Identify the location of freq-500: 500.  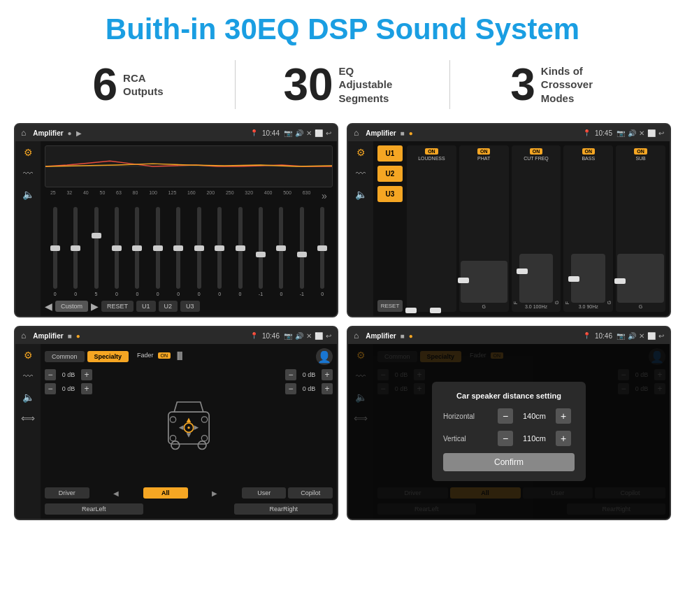
(287, 196).